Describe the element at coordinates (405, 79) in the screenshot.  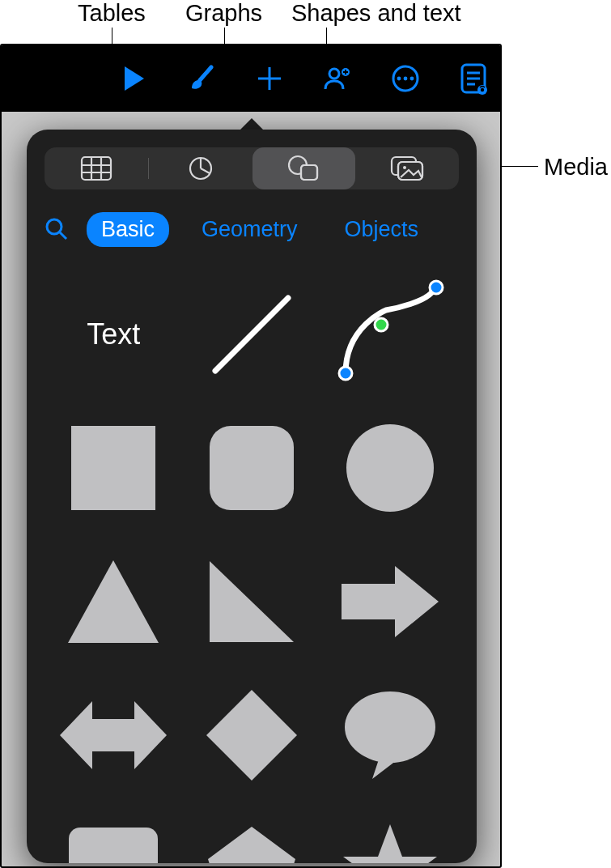
I see `more-icon` at that location.